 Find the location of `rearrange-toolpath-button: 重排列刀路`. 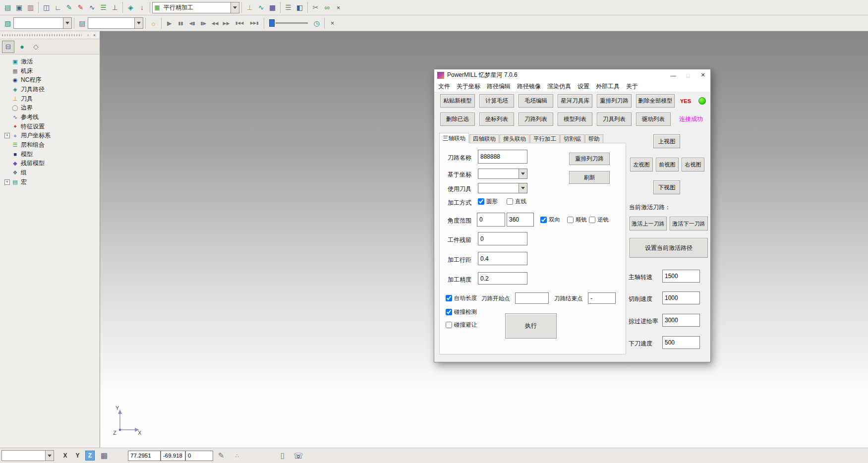

rearrange-toolpath-button: 重排列刀路 is located at coordinates (589, 159).